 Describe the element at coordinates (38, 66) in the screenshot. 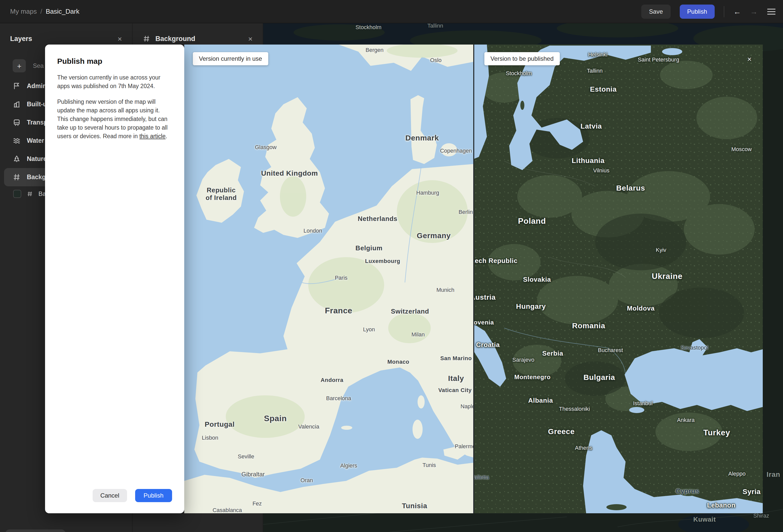

I see `search-input: Sea` at that location.